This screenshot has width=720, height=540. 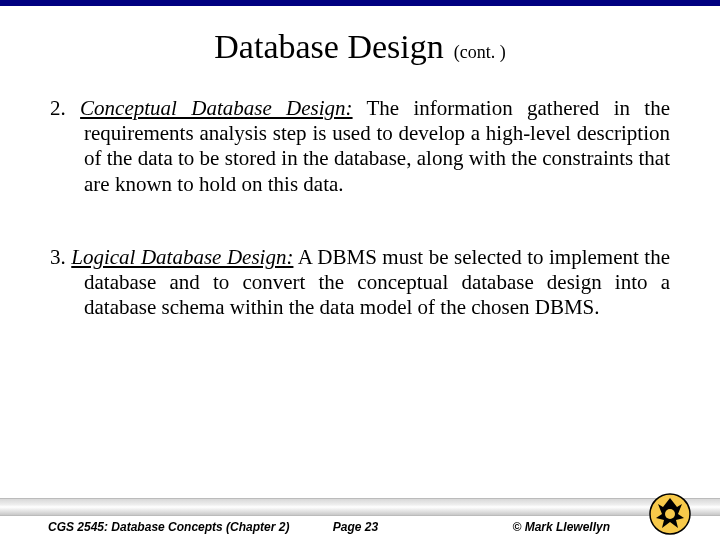 I want to click on step-name: Logical Database Design:, so click(x=182, y=257).